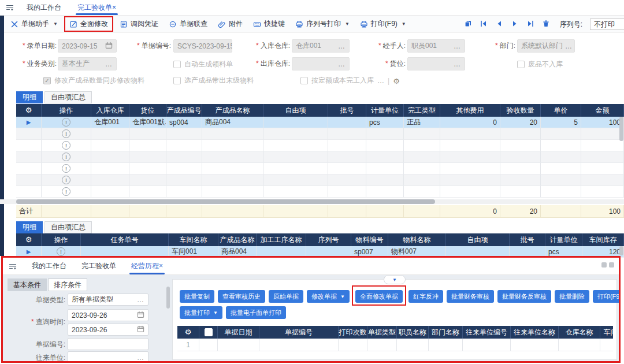 The height and width of the screenshot is (364, 624). I want to click on toolbar-item-附件: 附件, so click(230, 24).